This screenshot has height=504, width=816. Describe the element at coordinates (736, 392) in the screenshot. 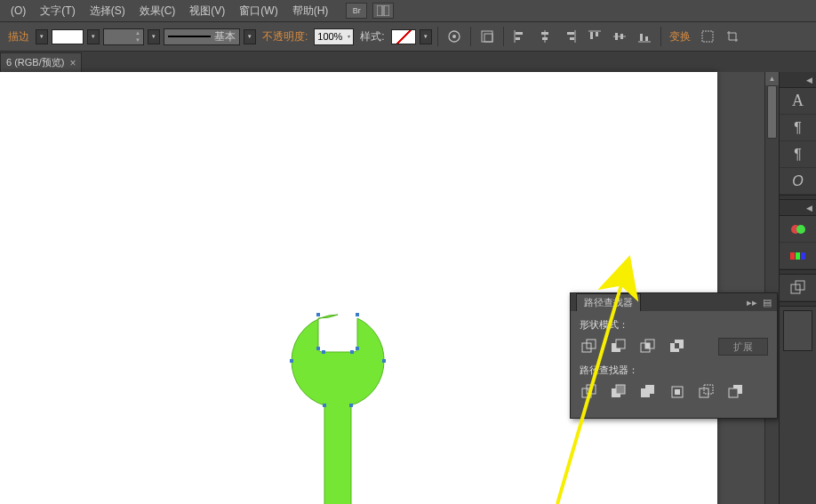

I see `minus-back-button` at that location.